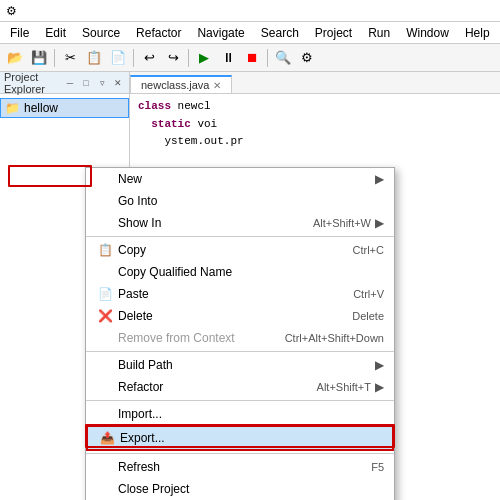 Image resolution: width=500 pixels, height=500 pixels. Describe the element at coordinates (64, 108) in the screenshot. I see `panel-content: 📁 hellow` at that location.